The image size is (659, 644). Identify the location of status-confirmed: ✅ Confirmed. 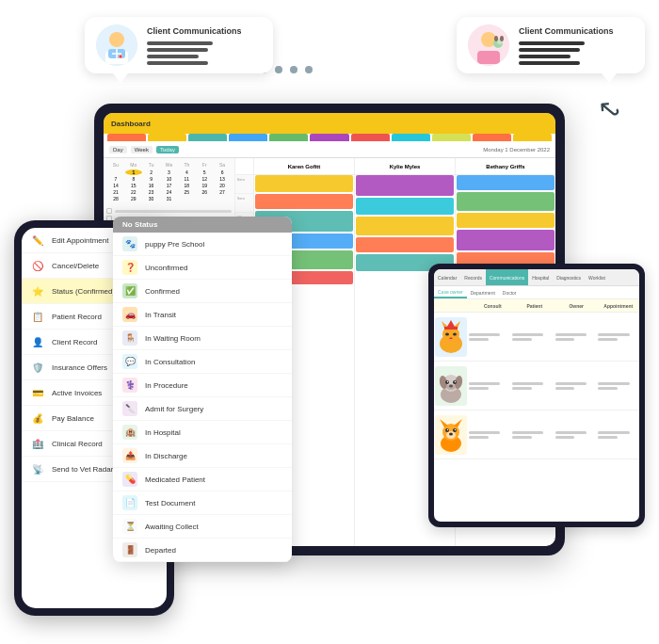
(202, 292).